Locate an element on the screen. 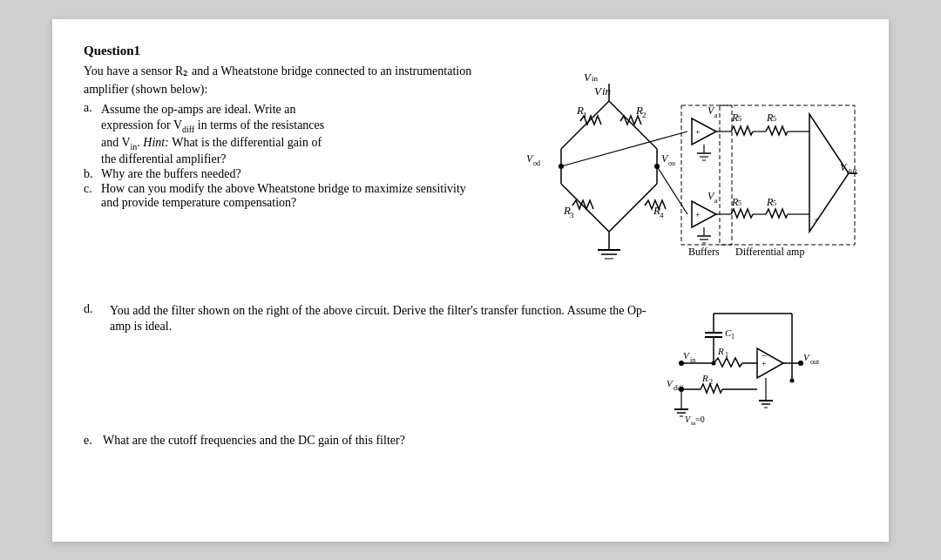 The height and width of the screenshot is (560, 941). item-a-text4: the differential amplifier? is located at coordinates (164, 159).